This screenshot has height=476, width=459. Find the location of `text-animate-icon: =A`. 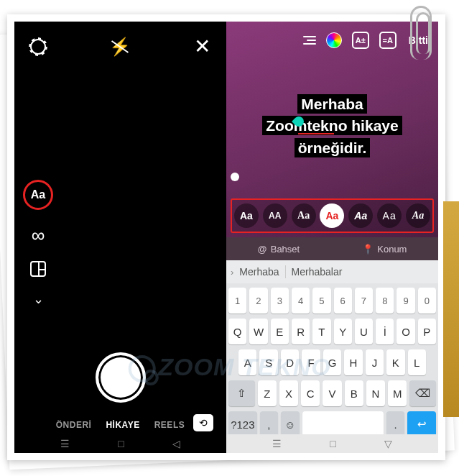

text-animate-icon: =A is located at coordinates (388, 40).